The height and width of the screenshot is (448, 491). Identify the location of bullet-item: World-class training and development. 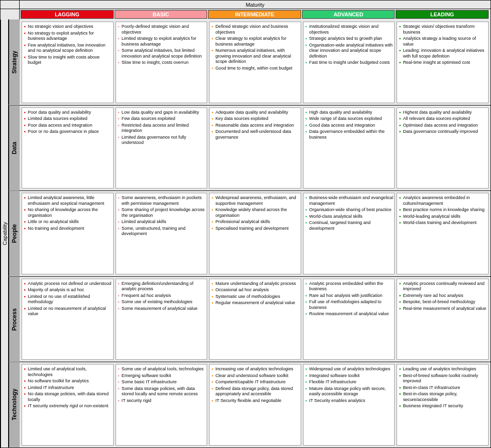
(443, 223).